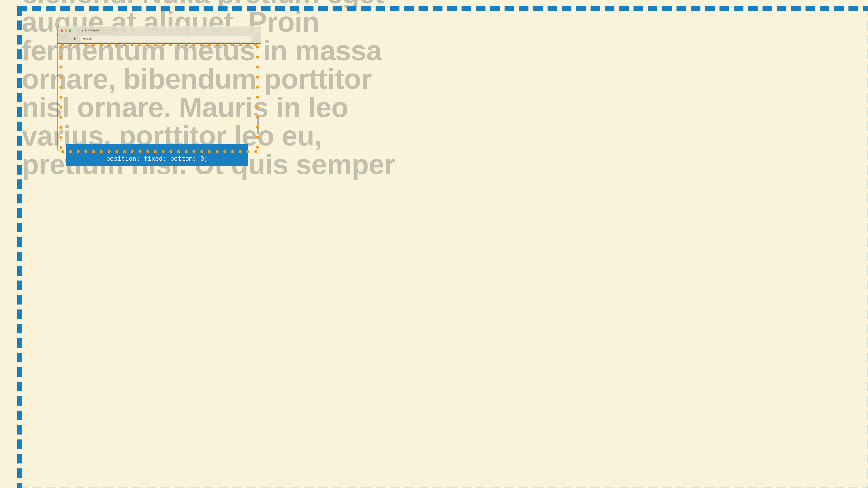 This screenshot has height=488, width=868. Describe the element at coordinates (159, 35) in the screenshot. I see `browser-chrome: b! My Website + ← → ⟳ bram.us ⋮` at that location.